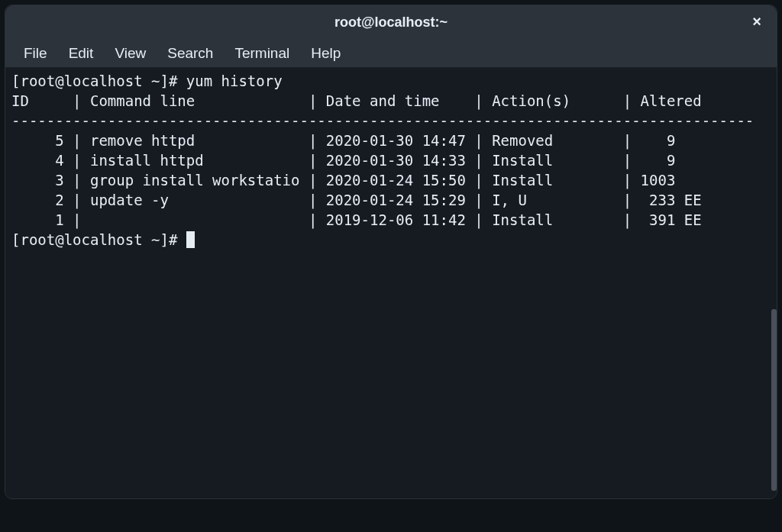  I want to click on scrollbar-thumb, so click(774, 400).